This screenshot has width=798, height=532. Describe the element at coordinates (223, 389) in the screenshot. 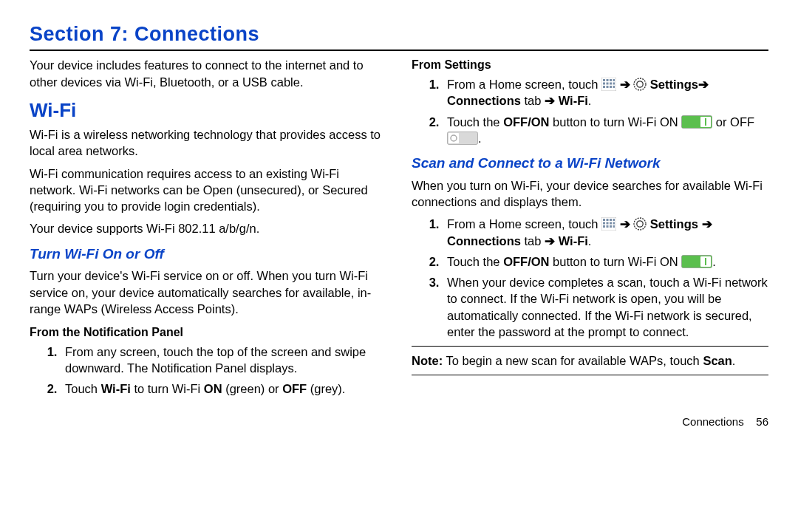

I see `notif-step2: Touch Wi-Fi to turn Wi-Fi ON (green) or …` at that location.